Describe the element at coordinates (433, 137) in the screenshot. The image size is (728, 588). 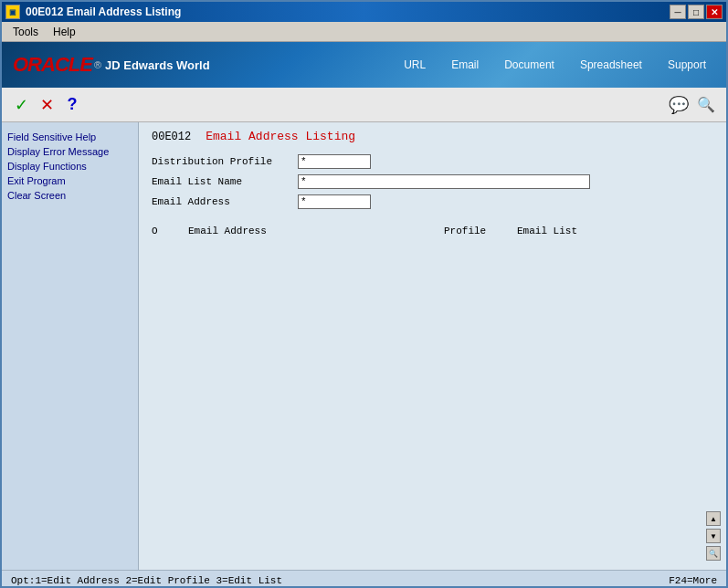
I see `form-header: 00E012 Email Address Listing` at that location.